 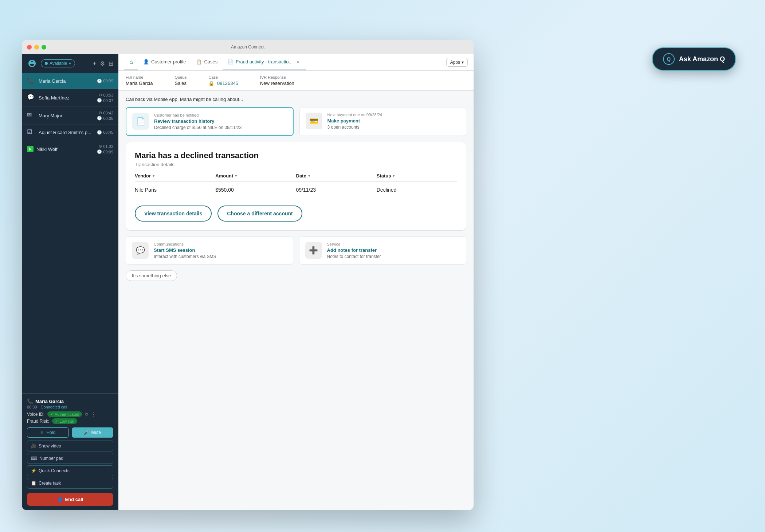 What do you see at coordinates (309, 176) in the screenshot?
I see `date-sort-icon: ▾` at bounding box center [309, 176].